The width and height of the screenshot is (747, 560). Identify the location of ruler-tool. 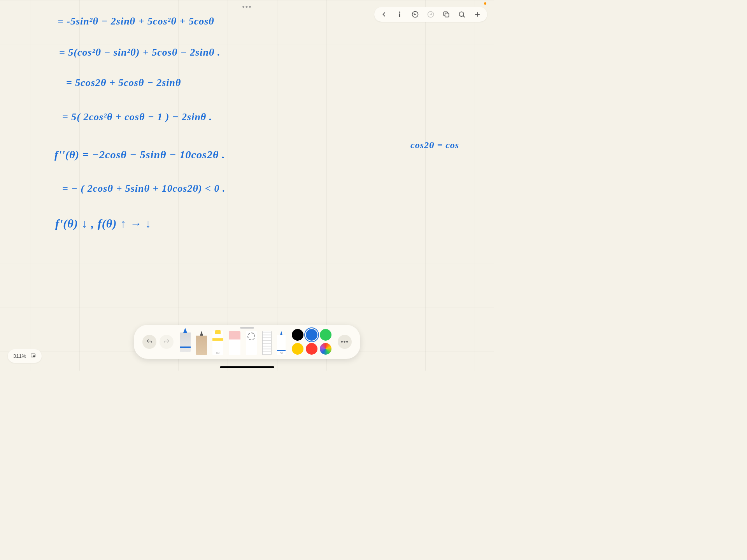
(267, 343).